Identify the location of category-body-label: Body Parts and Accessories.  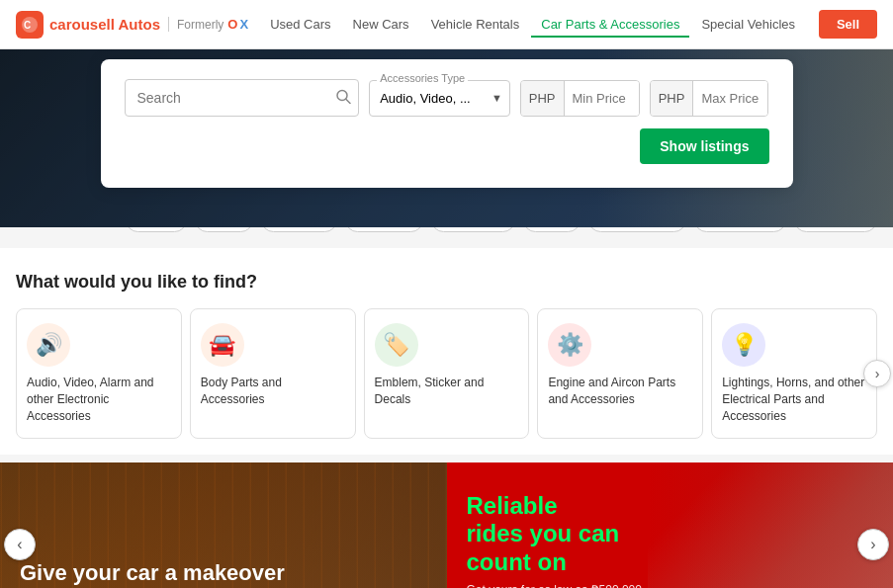
(273, 391).